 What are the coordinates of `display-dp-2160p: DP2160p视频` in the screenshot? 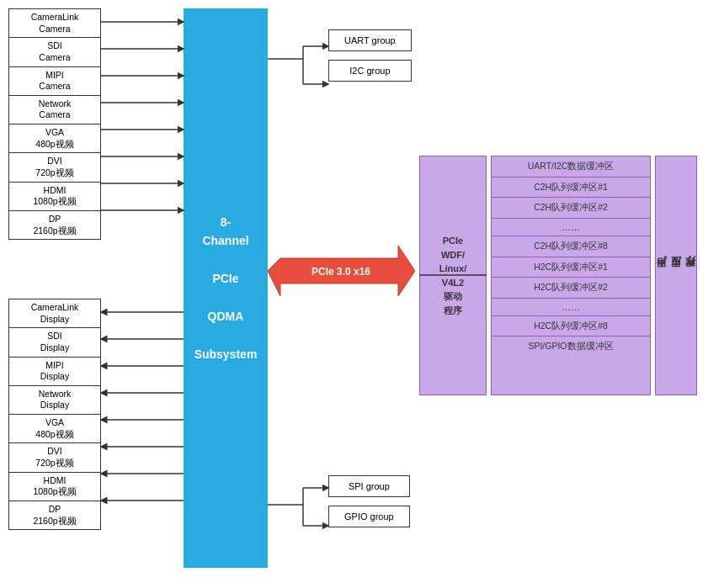 It's located at (55, 515).